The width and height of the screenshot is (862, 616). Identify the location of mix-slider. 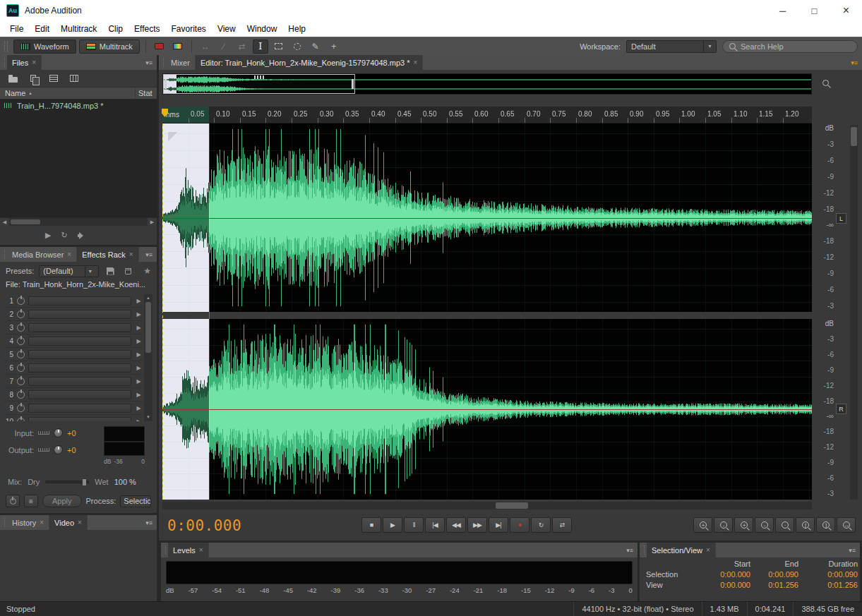
(67, 482).